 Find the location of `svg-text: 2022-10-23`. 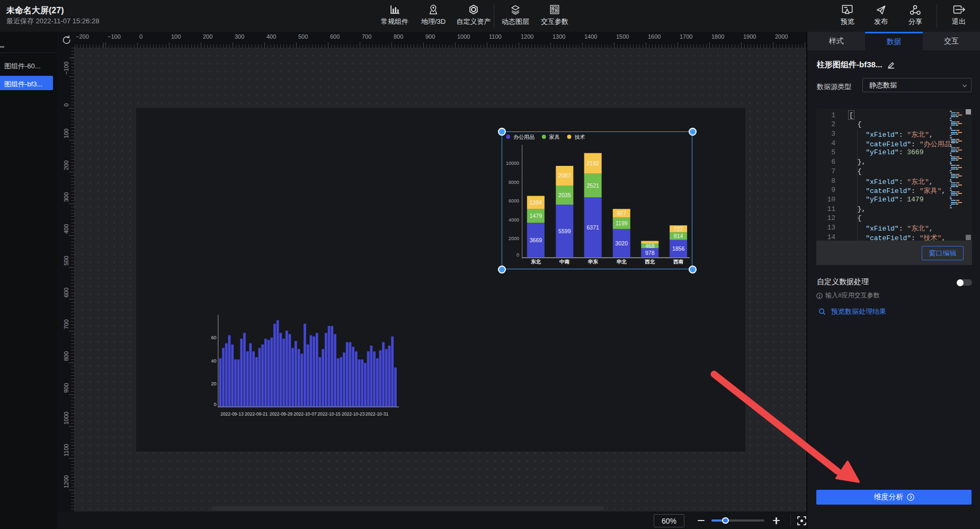

svg-text: 2022-10-23 is located at coordinates (353, 414).